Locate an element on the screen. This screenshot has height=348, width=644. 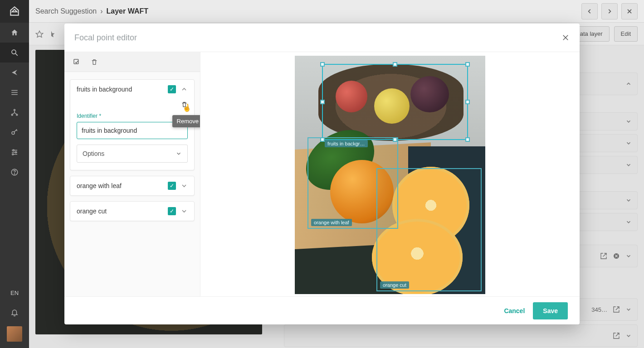
identifier-label: Identifier * is located at coordinates (132, 116).